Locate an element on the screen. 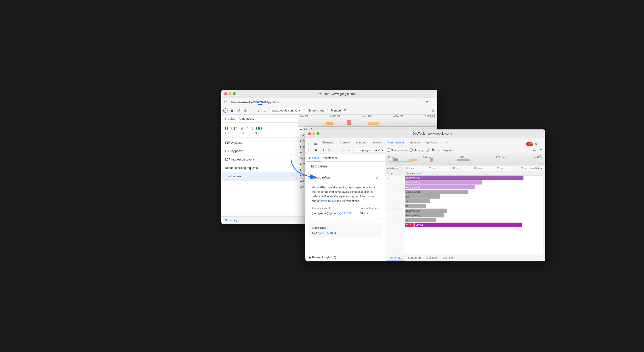 Image resolution: width=644 pixels, height=352 pixels. fg-tab-memory: Memory is located at coordinates (414, 143).